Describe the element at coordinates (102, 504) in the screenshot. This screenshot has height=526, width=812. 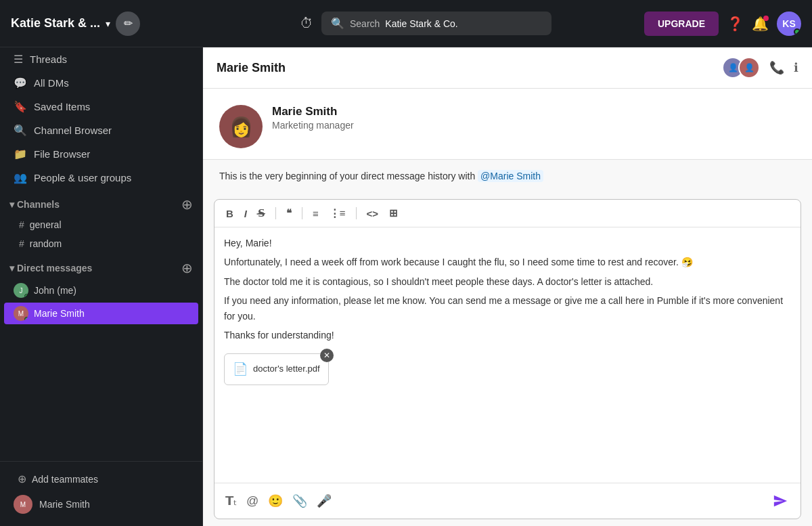
I see `user-profile: M Marie Smith` at that location.